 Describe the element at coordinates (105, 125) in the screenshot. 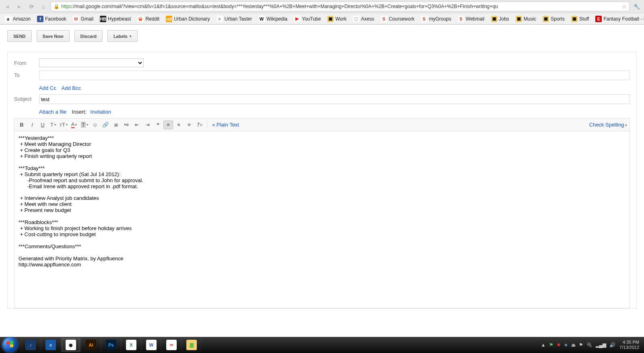

I see `link-button: 🔗` at that location.